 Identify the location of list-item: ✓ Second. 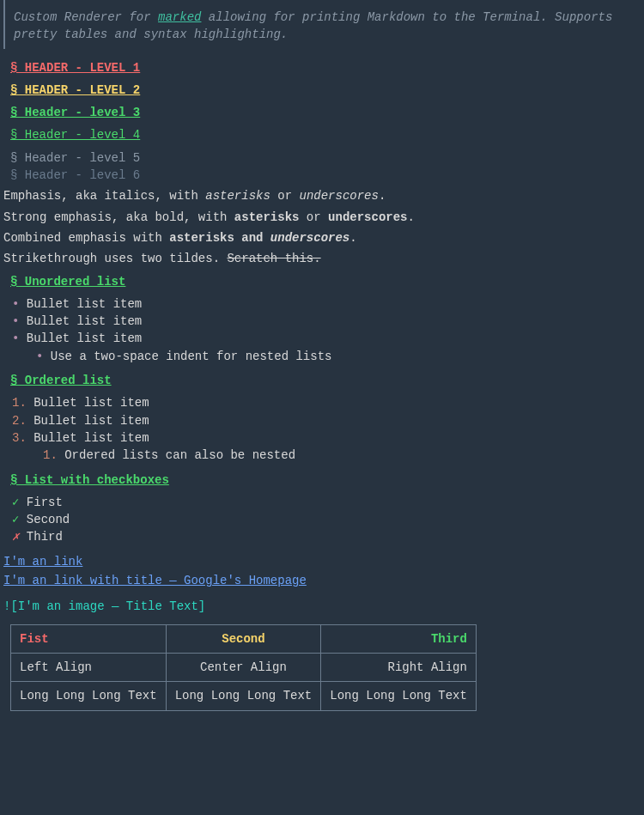
(326, 520).